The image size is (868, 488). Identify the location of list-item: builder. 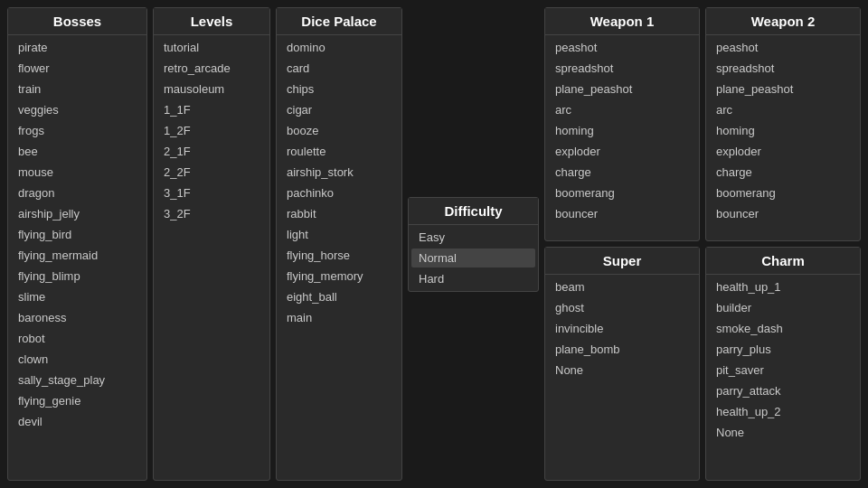
(783, 307).